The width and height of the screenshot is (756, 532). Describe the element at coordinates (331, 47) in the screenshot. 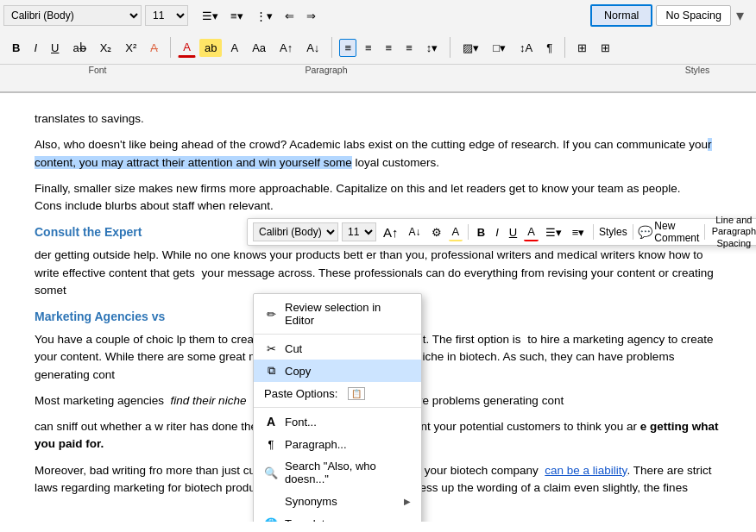

I see `divider2` at that location.